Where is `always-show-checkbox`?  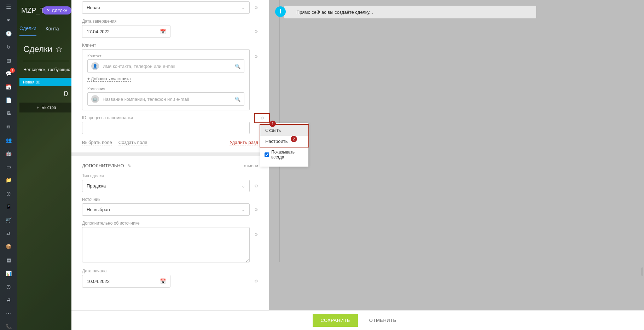
always-show-checkbox is located at coordinates (267, 155).